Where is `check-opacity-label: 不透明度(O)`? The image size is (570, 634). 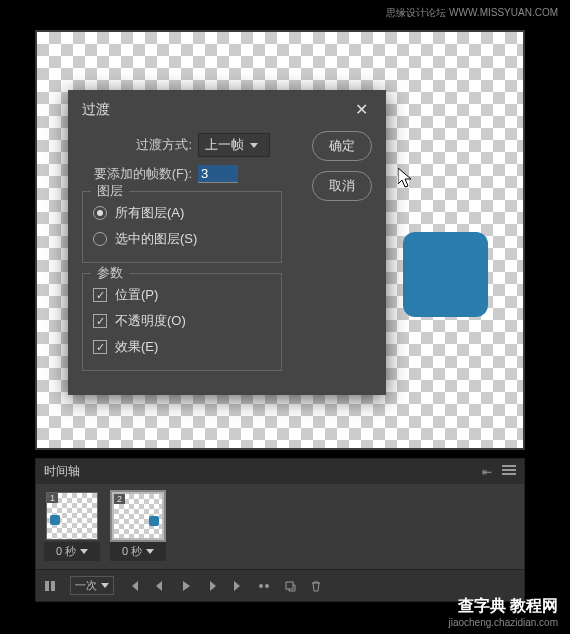 check-opacity-label: 不透明度(O) is located at coordinates (150, 321).